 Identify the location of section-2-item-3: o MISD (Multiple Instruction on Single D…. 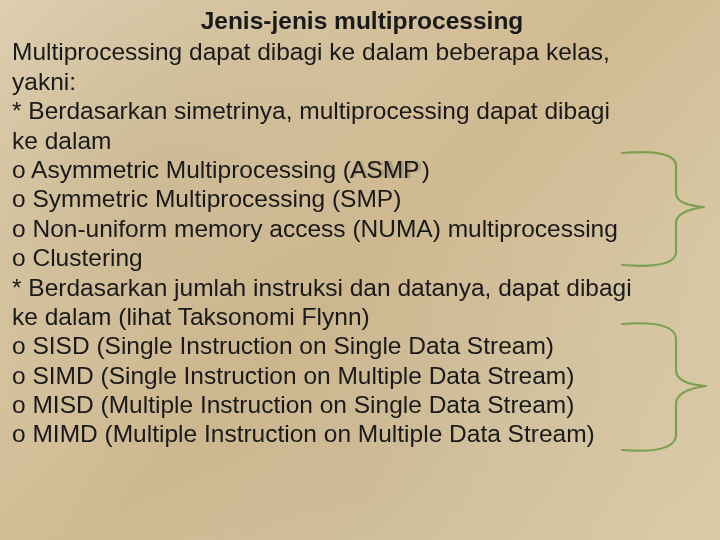
(362, 404).